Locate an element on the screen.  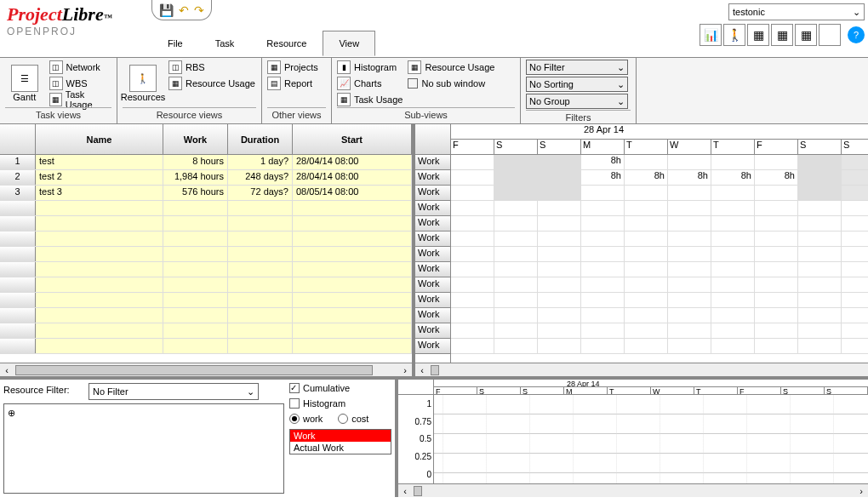
resource-filter-label: Resource Filter: is located at coordinates (42, 392).